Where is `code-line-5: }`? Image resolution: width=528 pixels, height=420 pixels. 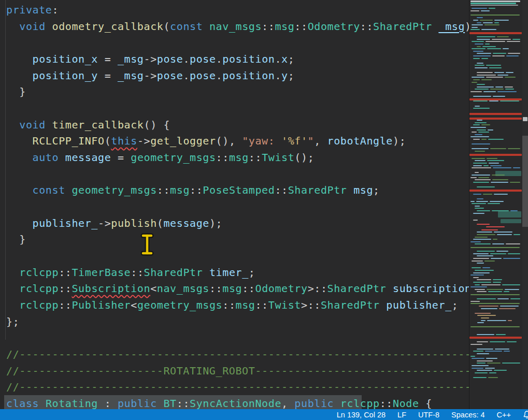 code-line-5: } is located at coordinates (13, 92).